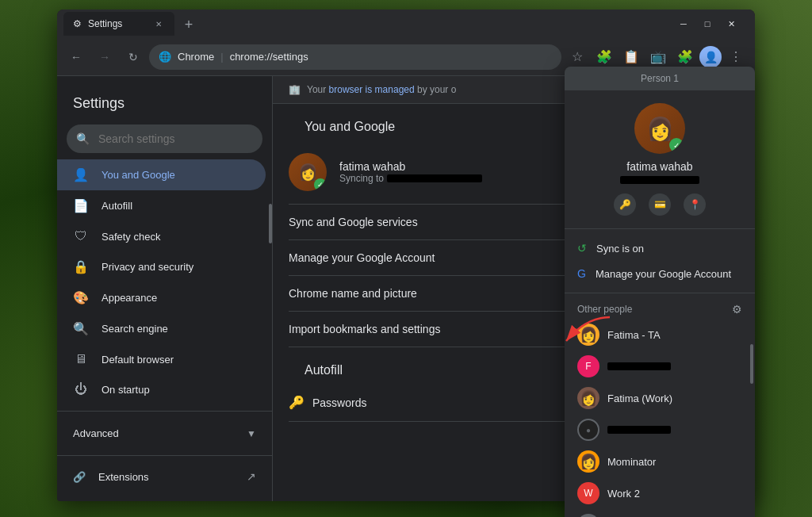 The image size is (812, 517). Describe the element at coordinates (660, 461) in the screenshot. I see `person-item-mominator: 👩 Mominator` at that location.